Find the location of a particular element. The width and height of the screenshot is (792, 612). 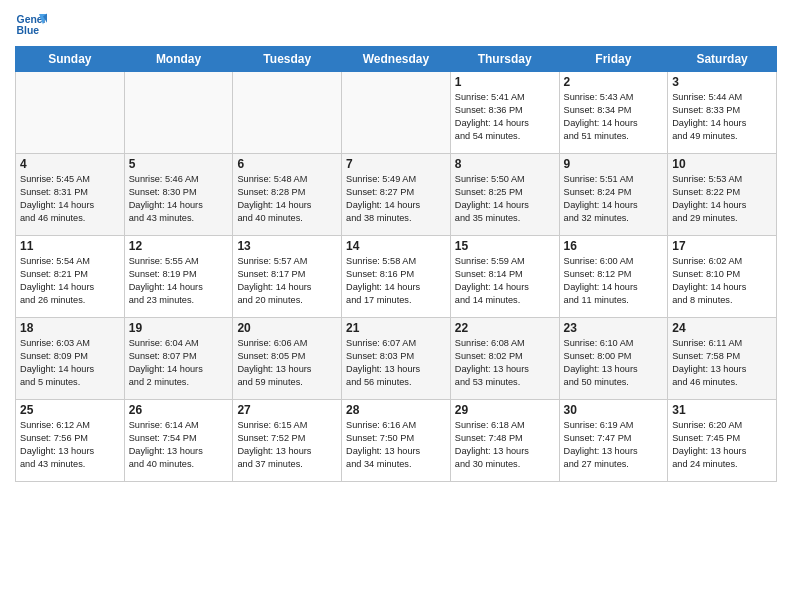

day-number: 9 is located at coordinates (614, 164).